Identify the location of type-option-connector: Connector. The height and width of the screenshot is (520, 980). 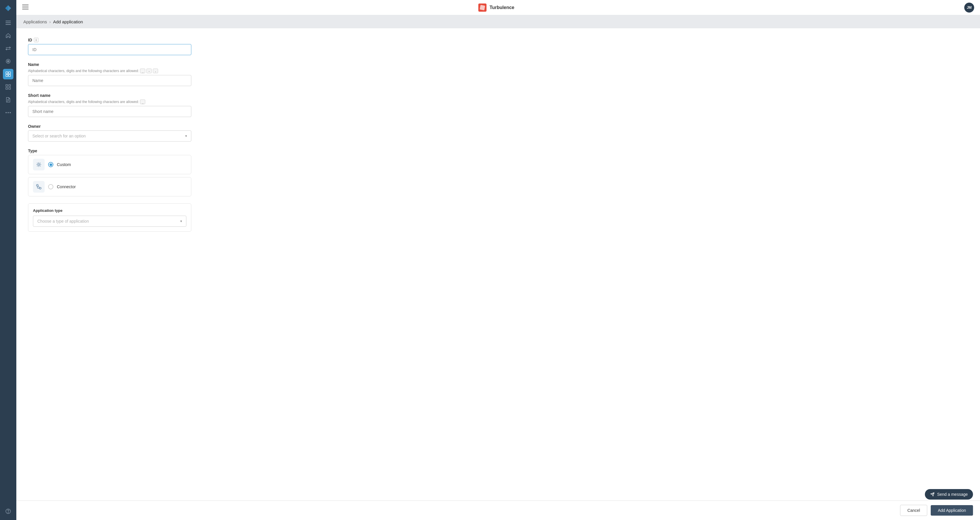
(110, 187).